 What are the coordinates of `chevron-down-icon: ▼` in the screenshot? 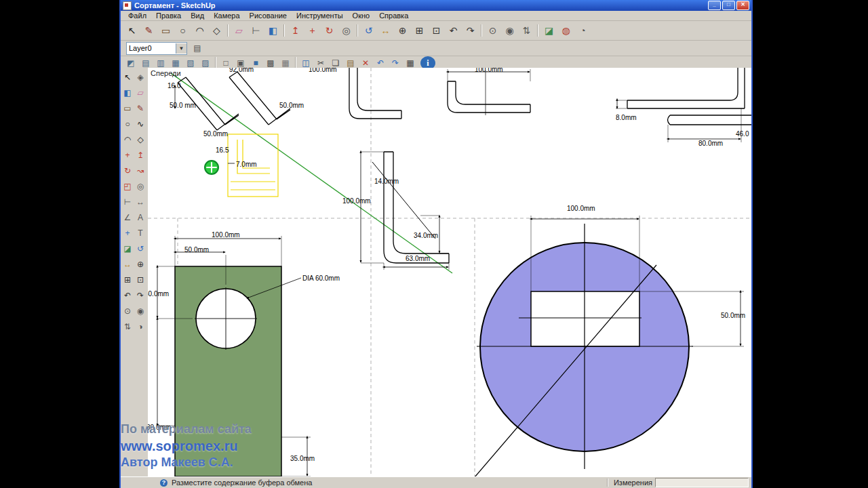 It's located at (181, 49).